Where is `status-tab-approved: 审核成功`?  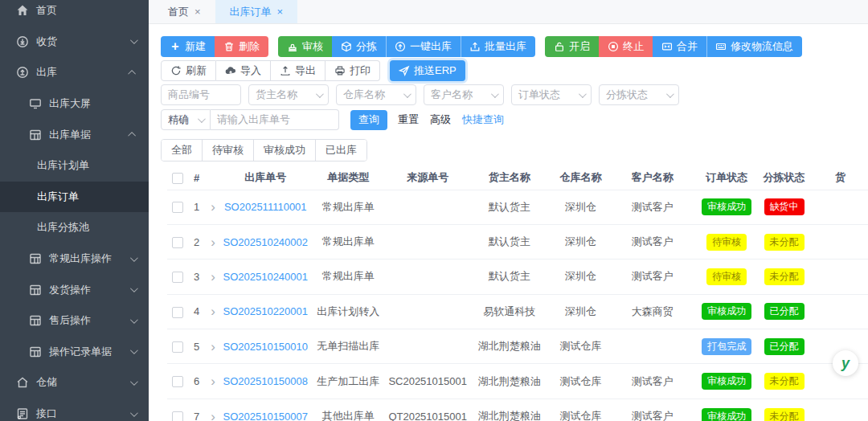
status-tab-approved: 审核成功 is located at coordinates (285, 150).